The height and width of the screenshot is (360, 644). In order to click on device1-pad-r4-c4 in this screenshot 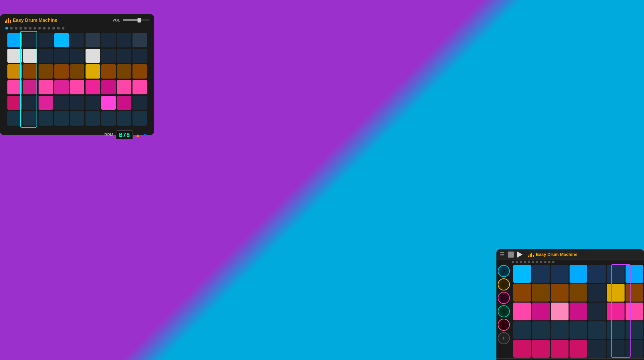, I will do `click(77, 103)`.